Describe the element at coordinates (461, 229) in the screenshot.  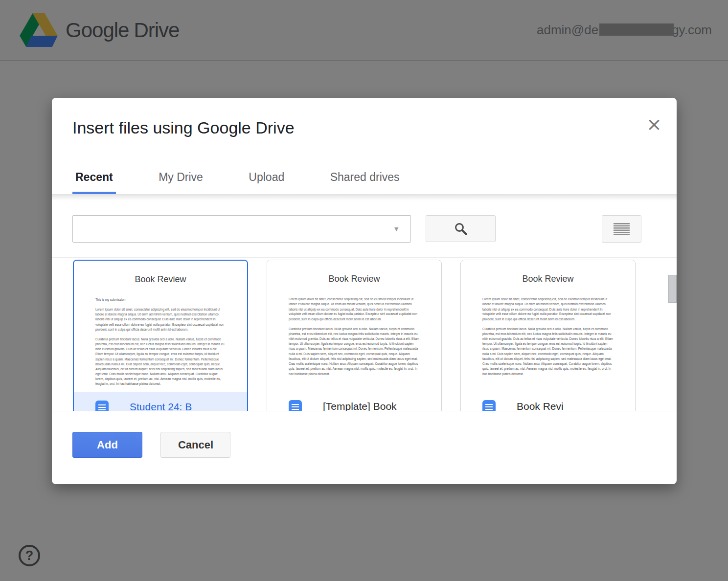
I see `search-icon` at that location.